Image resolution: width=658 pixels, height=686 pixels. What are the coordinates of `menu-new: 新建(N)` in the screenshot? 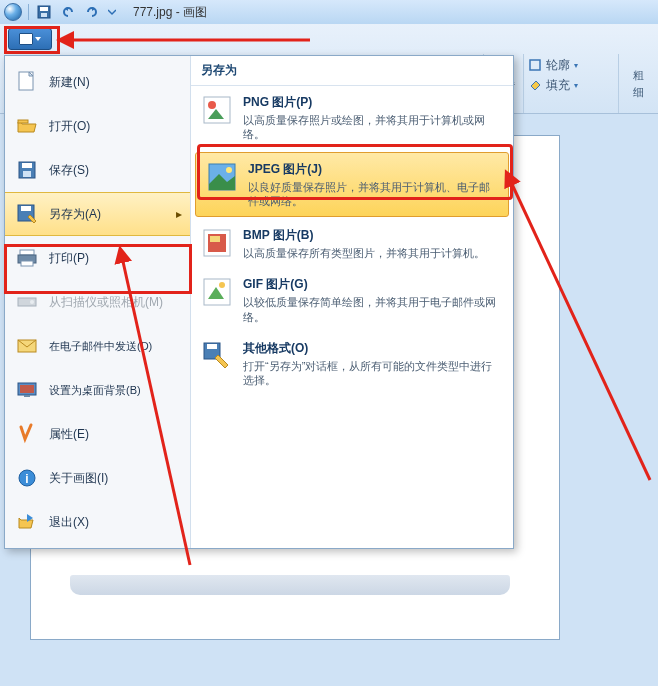 It's located at (98, 82).